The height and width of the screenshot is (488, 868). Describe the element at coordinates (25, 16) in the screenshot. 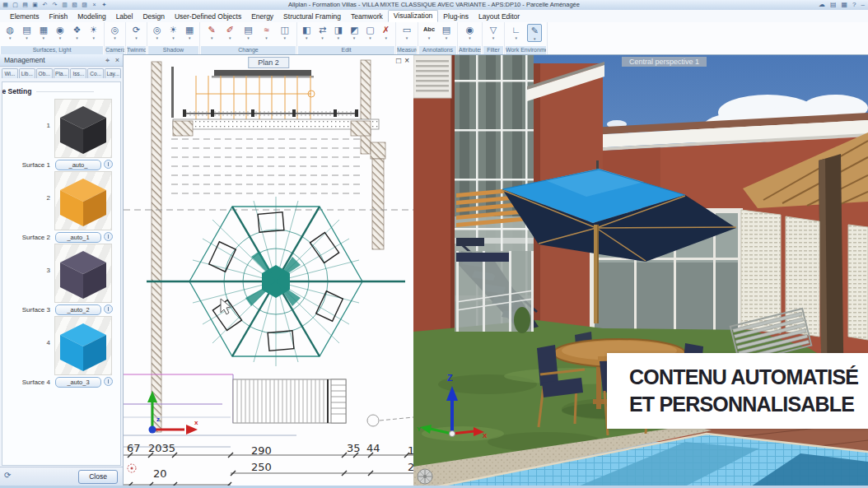

I see `menu-elements: Elements` at that location.